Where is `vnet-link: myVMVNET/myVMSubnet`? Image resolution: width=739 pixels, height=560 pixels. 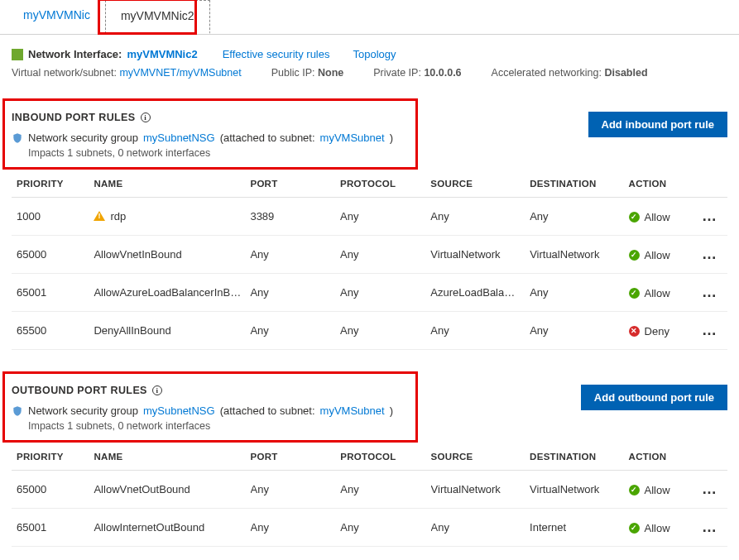
vnet-link: myVMVNET/myVMSubnet is located at coordinates (180, 73).